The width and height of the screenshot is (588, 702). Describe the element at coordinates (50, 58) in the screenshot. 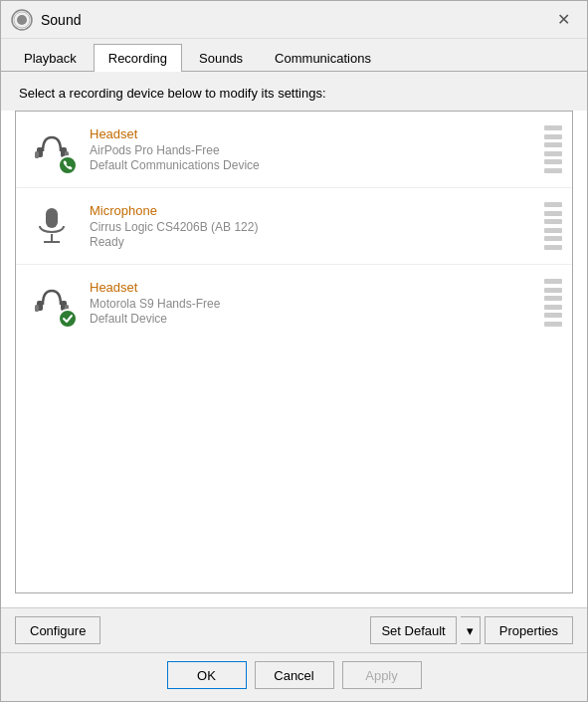

I see `tab-playback: Playback` at that location.